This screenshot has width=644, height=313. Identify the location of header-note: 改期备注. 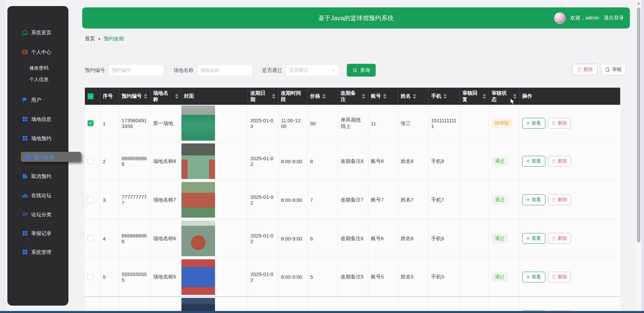
(353, 96).